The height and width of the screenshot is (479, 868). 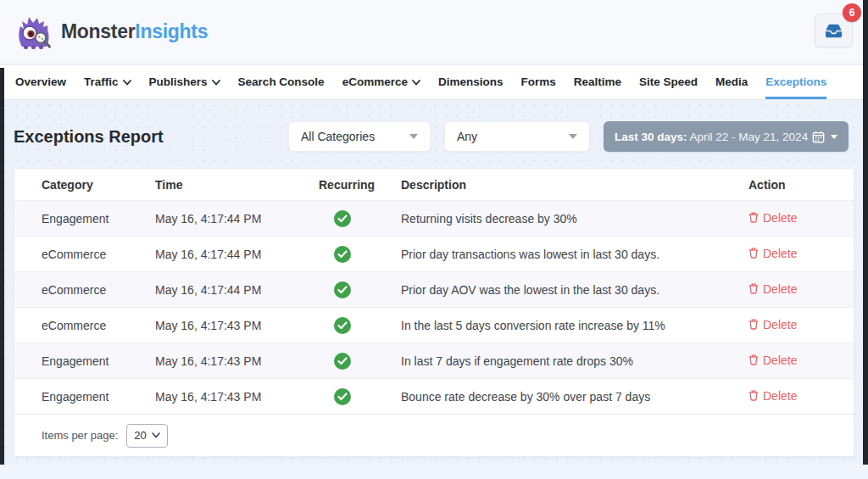 What do you see at coordinates (471, 81) in the screenshot?
I see `tab-label: Dimensions` at bounding box center [471, 81].